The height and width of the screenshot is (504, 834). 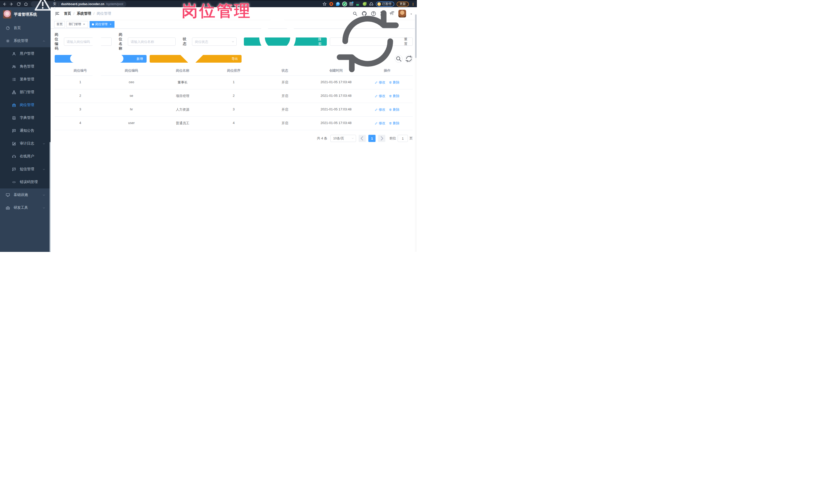 What do you see at coordinates (234, 71) in the screenshot?
I see `table-header-row: 岗位编号岗位编码岗位名称岗位排序状态创建时间操作` at bounding box center [234, 71].